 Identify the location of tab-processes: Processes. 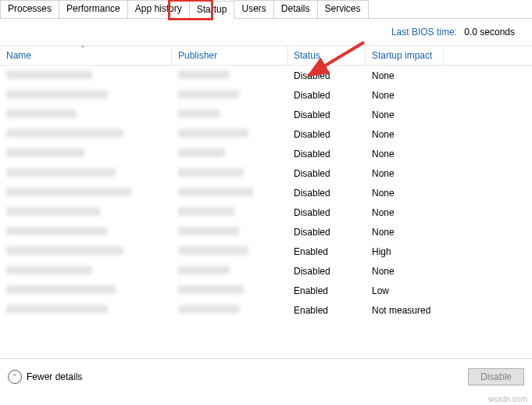
(30, 9).